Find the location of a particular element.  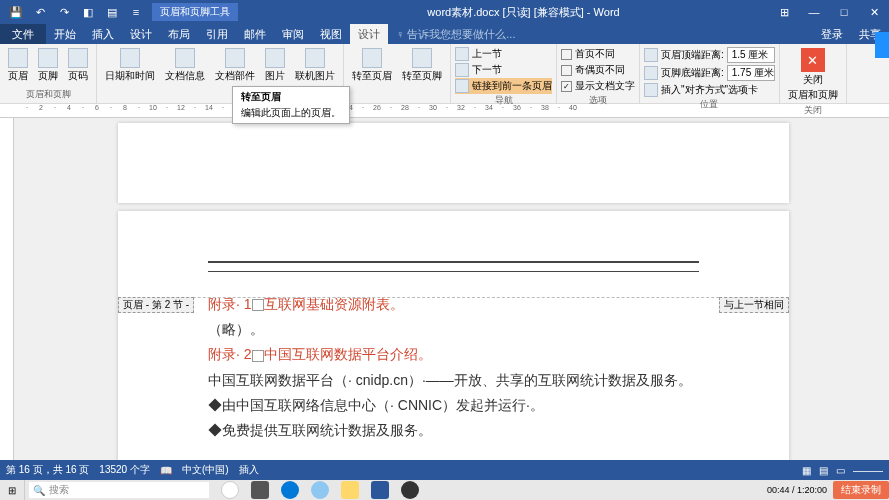

tab-mailings: 邮件 is located at coordinates (255, 34).